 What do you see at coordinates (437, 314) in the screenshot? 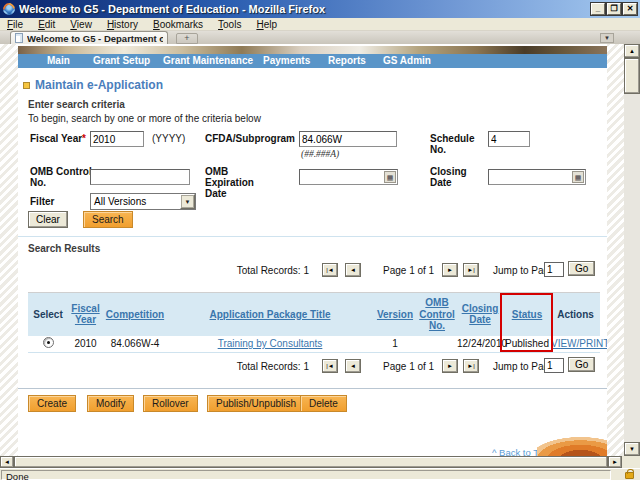
I see `col-omb-control-no: OMB Control No.` at bounding box center [437, 314].